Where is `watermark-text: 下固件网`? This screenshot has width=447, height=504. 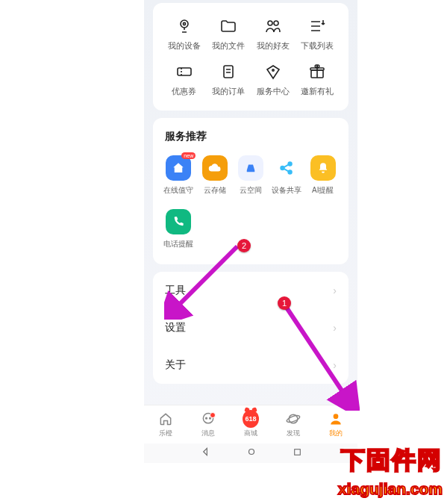 watermark-text: 下固件网 is located at coordinates (392, 461).